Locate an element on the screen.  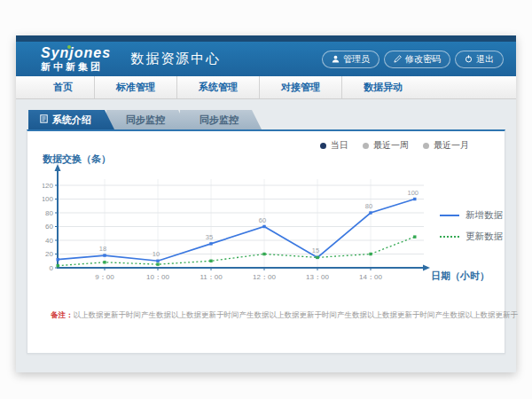
filter-last-month-label: 最近一月 is located at coordinates (451, 145).